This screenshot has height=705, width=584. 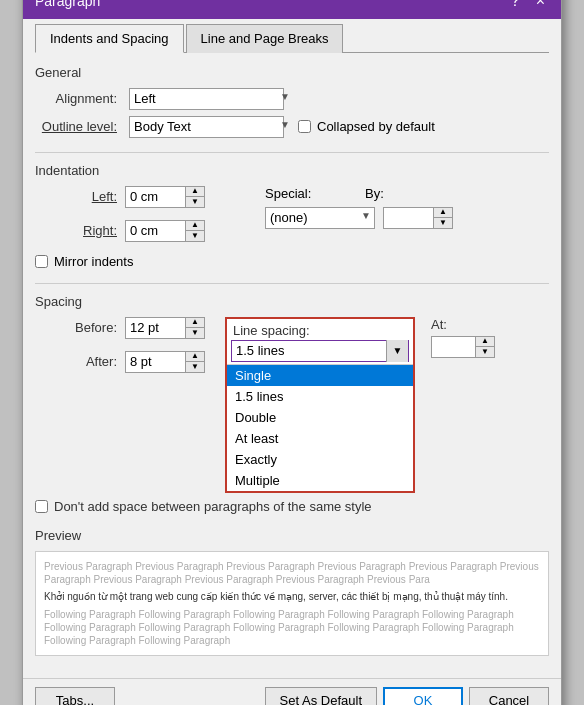 I want to click on at-btns: ▲ ▼, so click(x=485, y=347).